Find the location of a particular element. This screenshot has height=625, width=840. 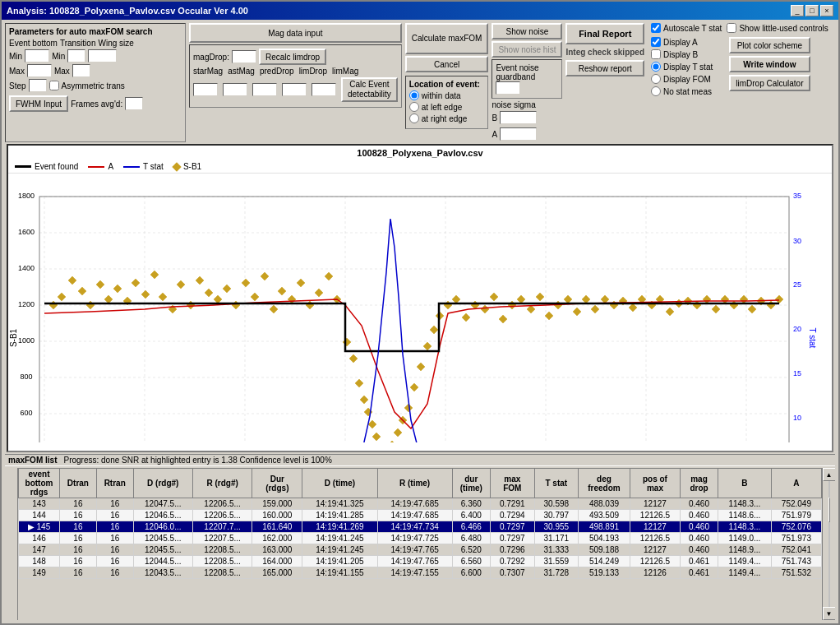

asymmetric-checkbox is located at coordinates (54, 86).